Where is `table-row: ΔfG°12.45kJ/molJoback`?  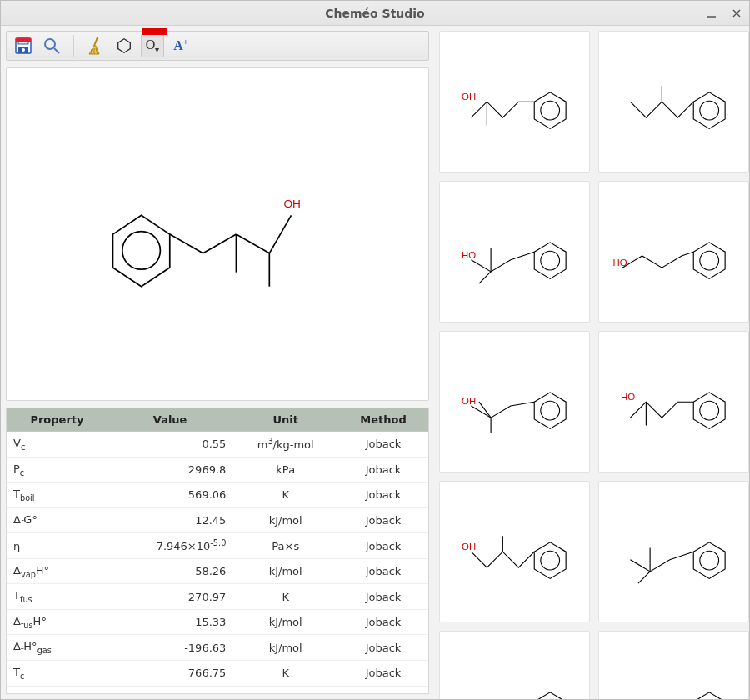
table-row: ΔfG°12.45kJ/molJoback is located at coordinates (218, 520).